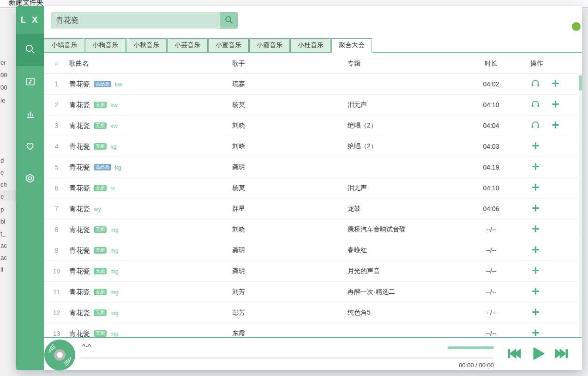  What do you see at coordinates (30, 20) in the screenshot?
I see `app-logo: L X` at bounding box center [30, 20].